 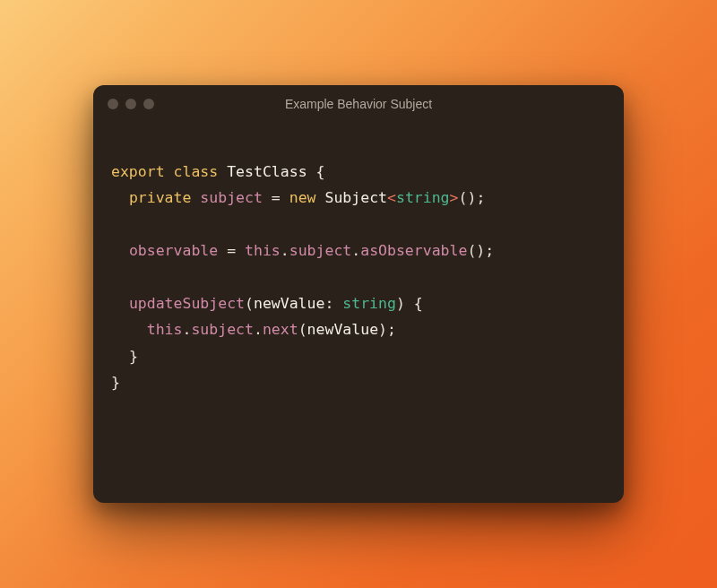 I want to click on code-token: >, so click(x=454, y=197).